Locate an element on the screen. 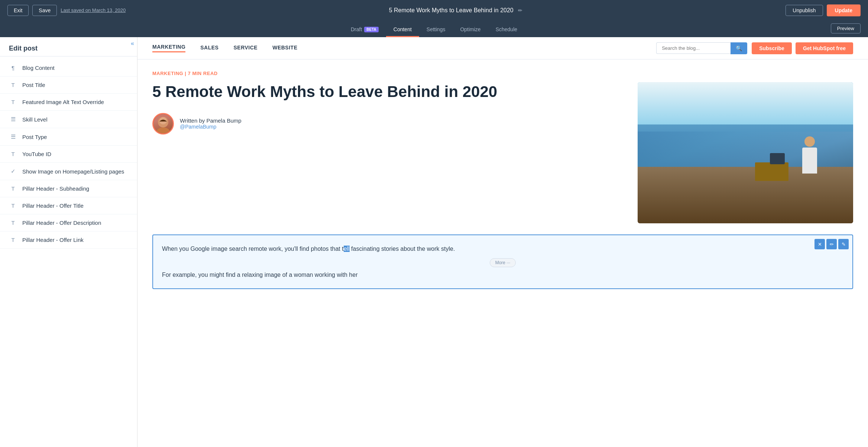  sidebar-item-label: Pillar Header - Offer Description is located at coordinates (62, 223).